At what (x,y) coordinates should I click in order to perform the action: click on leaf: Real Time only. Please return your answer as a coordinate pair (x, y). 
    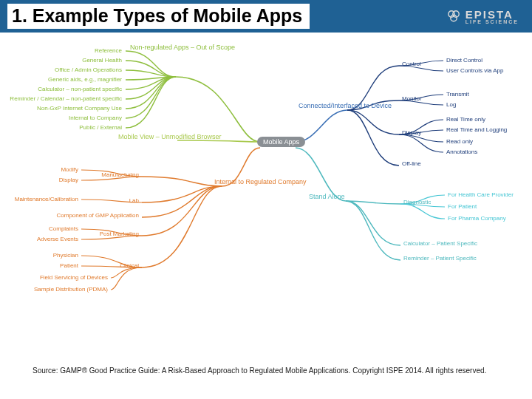
    Looking at the image, I should click on (466, 120).